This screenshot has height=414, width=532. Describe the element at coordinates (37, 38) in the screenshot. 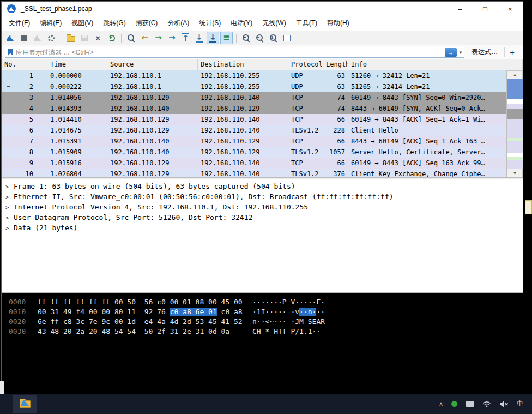

I see `restart-capture-icon` at that location.